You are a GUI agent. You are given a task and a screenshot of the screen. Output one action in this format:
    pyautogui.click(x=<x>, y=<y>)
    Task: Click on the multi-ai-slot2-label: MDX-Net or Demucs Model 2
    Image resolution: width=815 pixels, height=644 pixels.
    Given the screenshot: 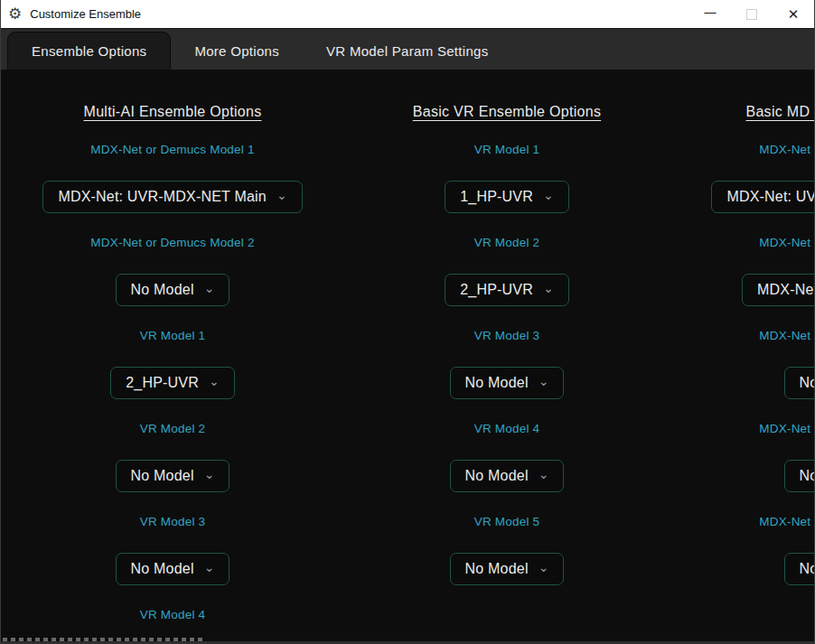 What is the action you would take?
    pyautogui.click(x=172, y=243)
    